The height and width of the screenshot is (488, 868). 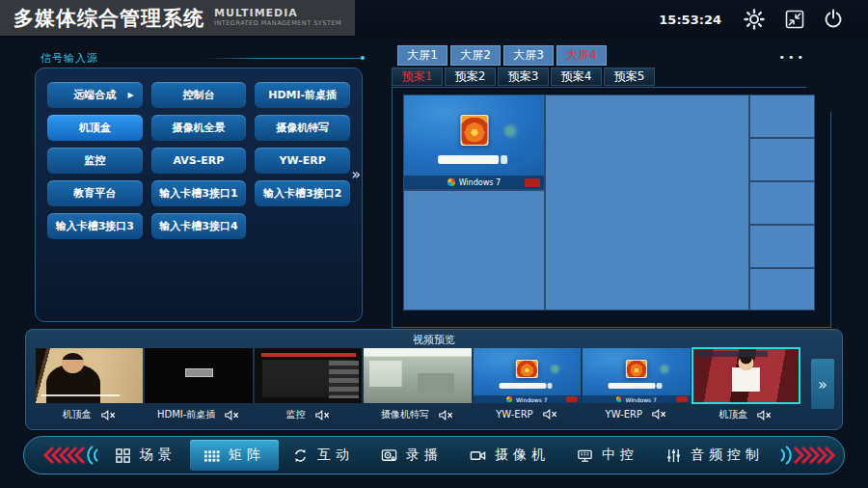 I want to click on source-button-active: 机顶盒, so click(x=95, y=127).